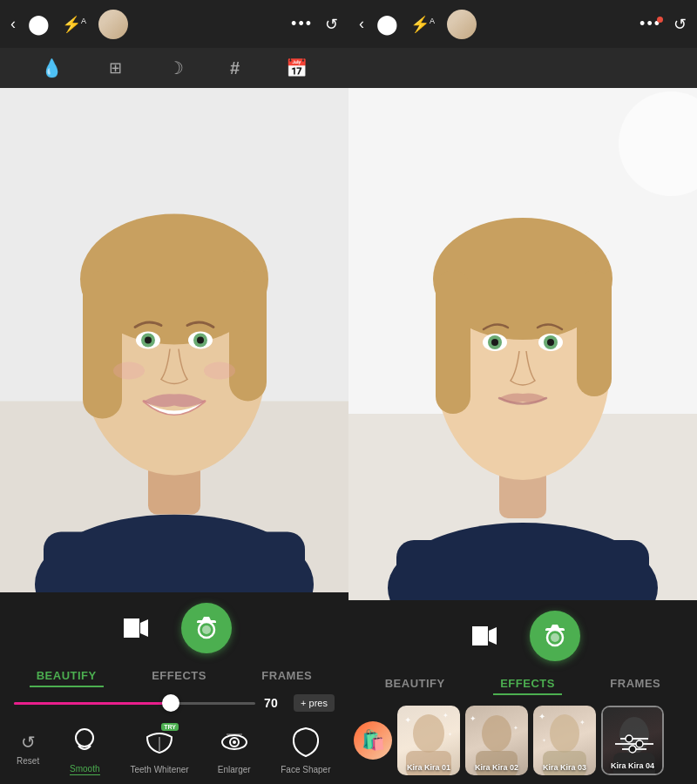 The width and height of the screenshot is (697, 784). Describe the element at coordinates (462, 24) in the screenshot. I see `avatar-right` at that location.